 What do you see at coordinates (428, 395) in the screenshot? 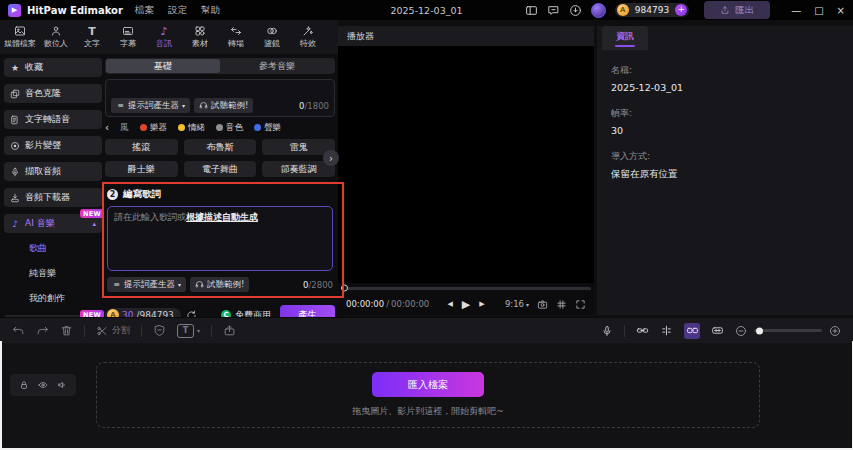
I see `media-drop-zone: 匯入檔案 拖曳圖片、影片到這裡，開始剪輯吧~` at bounding box center [428, 395].